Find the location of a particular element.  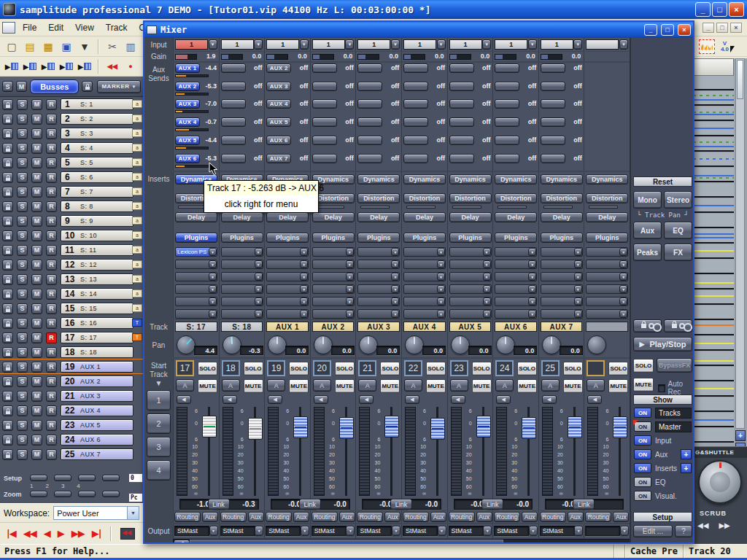

menu-edit: Edit is located at coordinates (55, 28).